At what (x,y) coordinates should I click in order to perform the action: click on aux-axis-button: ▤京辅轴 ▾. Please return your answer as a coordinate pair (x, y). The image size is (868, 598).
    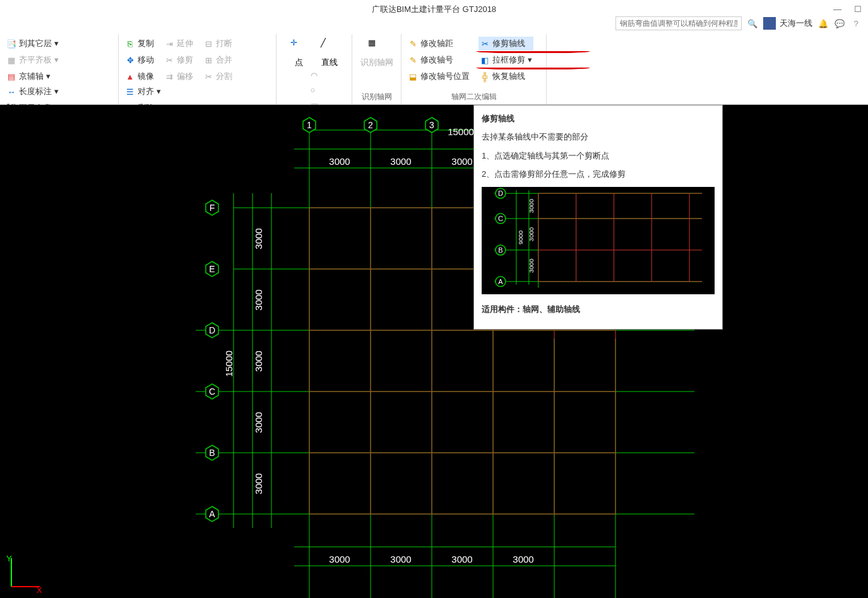
    Looking at the image, I should click on (33, 76).